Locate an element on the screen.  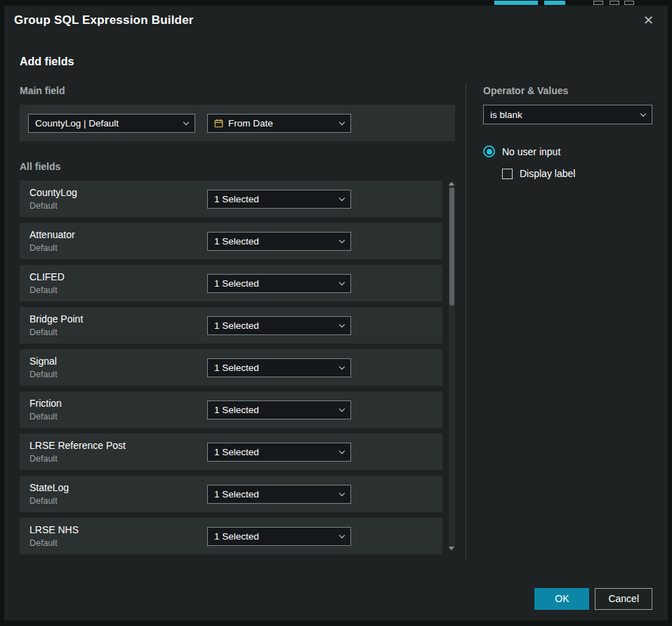
field-row: LRSE Reference Post Default 1 Selected is located at coordinates (231, 452).